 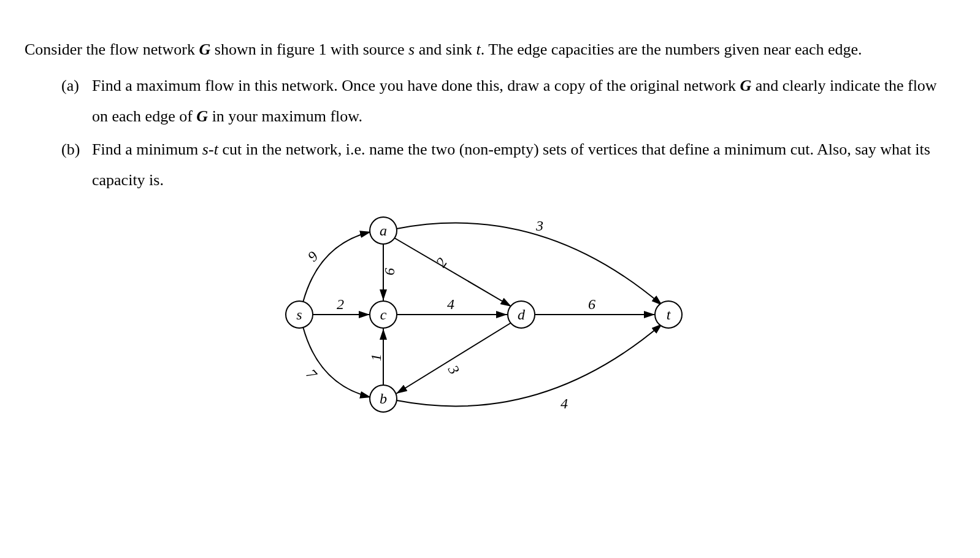 I want to click on edge-bt, so click(x=530, y=365).